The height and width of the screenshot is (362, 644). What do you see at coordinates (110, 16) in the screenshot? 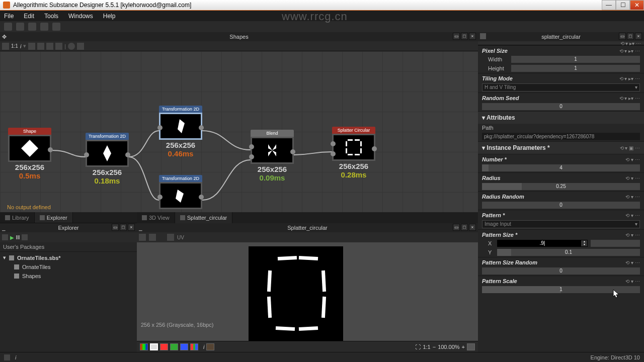
I see `menu-help: Help` at bounding box center [110, 16].